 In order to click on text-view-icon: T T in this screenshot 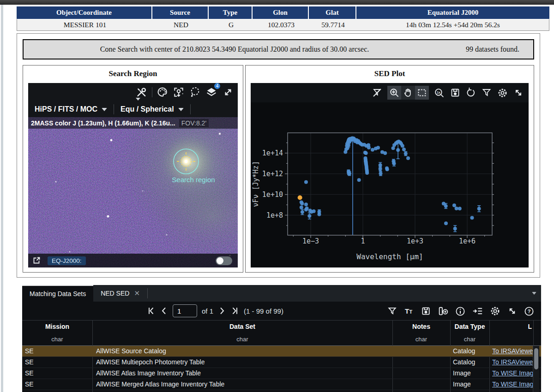, I will do `click(409, 311)`.